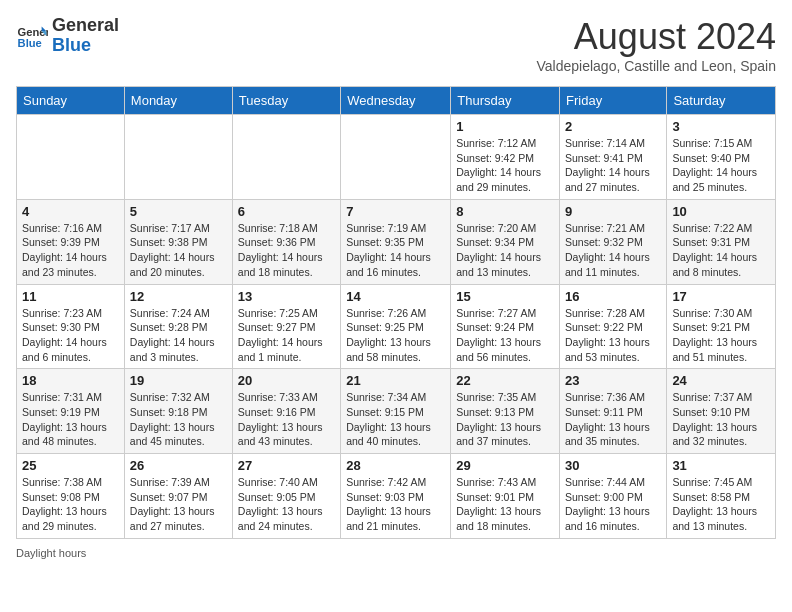 The height and width of the screenshot is (612, 792). What do you see at coordinates (505, 296) in the screenshot?
I see `day-number: 15` at bounding box center [505, 296].